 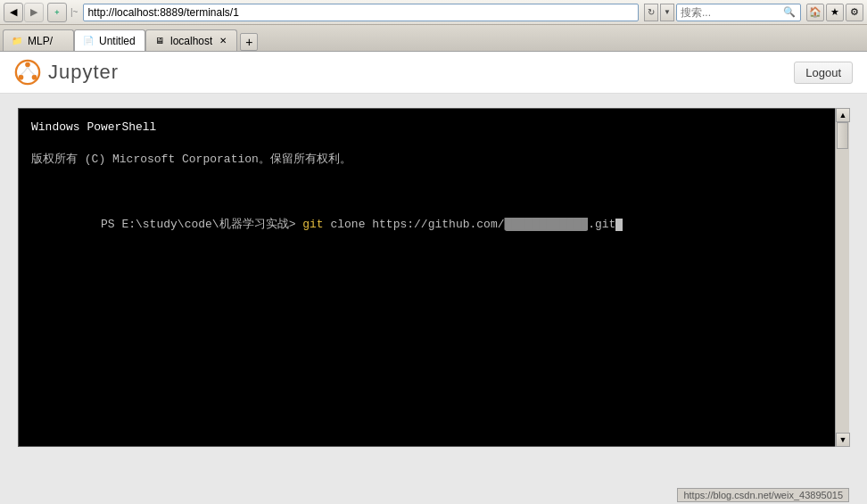 What do you see at coordinates (434, 12) in the screenshot?
I see `nav-bar: ◀ ▶ + |~ http://localhost:8889/terminals…` at bounding box center [434, 12].